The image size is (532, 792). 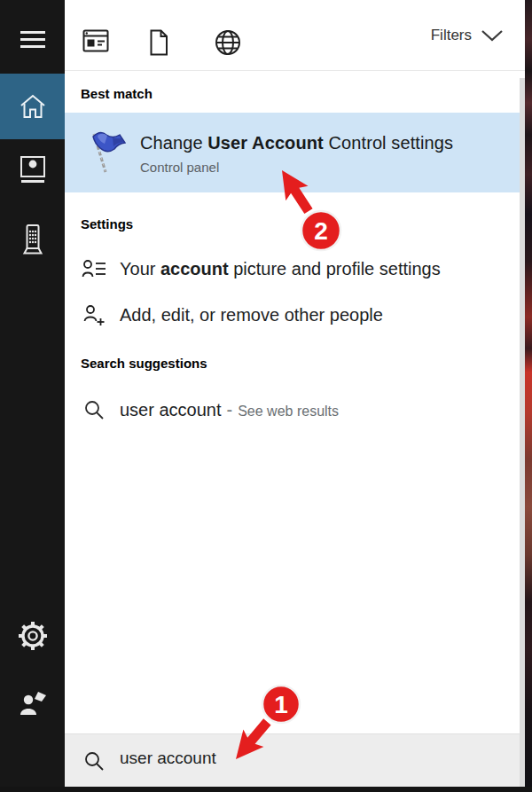 What do you see at coordinates (96, 43) in the screenshot?
I see `filter-apps-button` at bounding box center [96, 43].